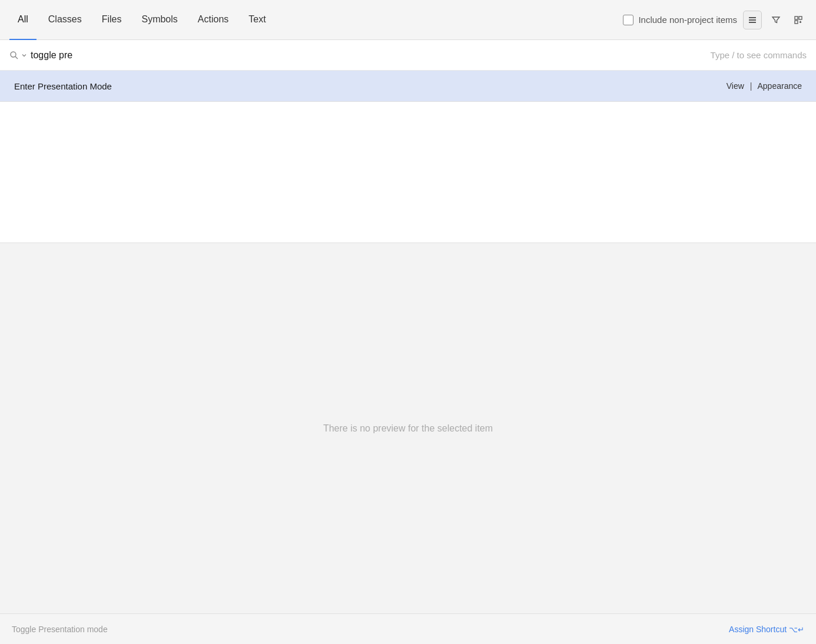  I want to click on assign-shortcut-button: Assign Shortcut ⌥↵, so click(767, 629).